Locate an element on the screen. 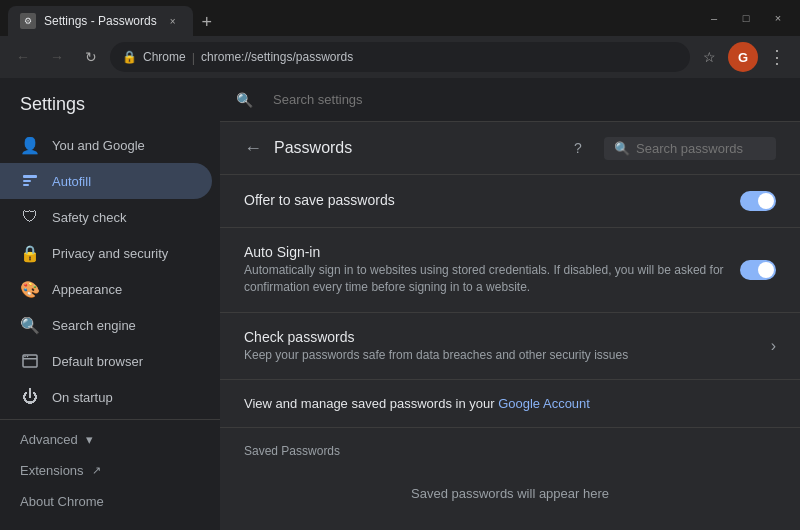  sidebar-divider is located at coordinates (110, 420).